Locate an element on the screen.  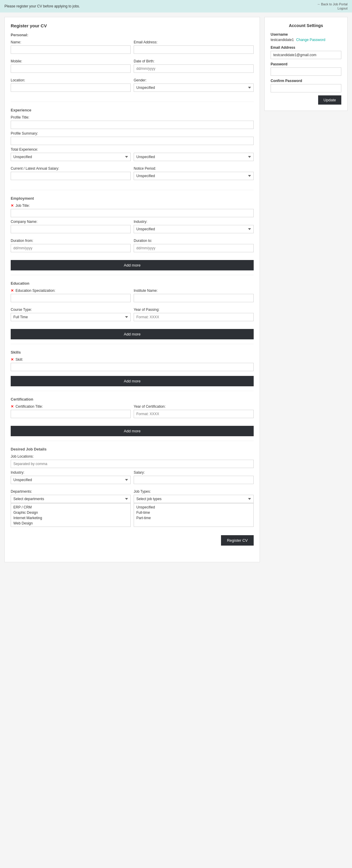
profile-summary-input is located at coordinates (132, 141).